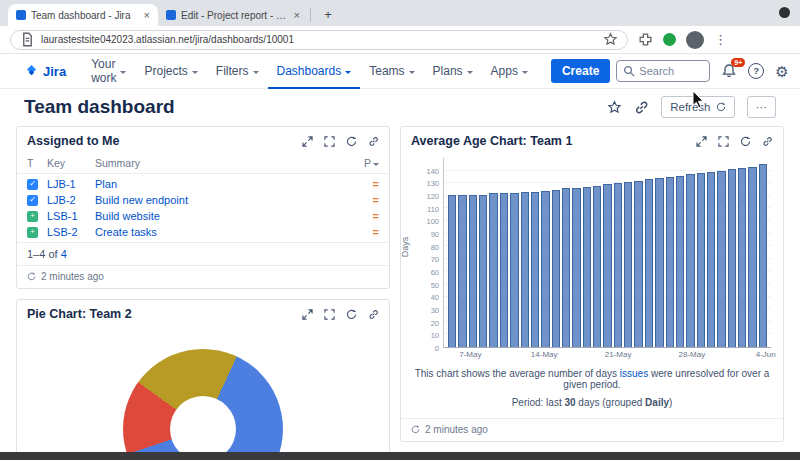  I want to click on nav-item-teams: Teams, so click(392, 72).